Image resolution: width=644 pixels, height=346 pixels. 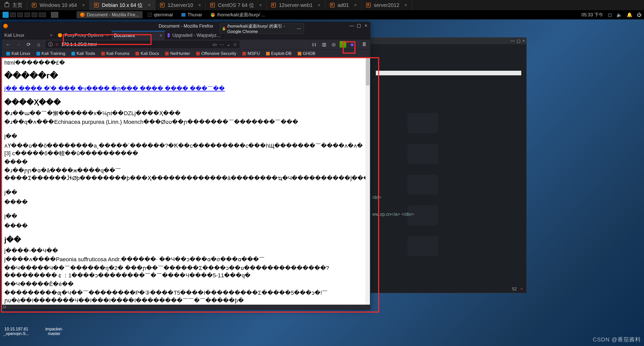 I want to click on maximize-button: ▢, so click(x=359, y=26).